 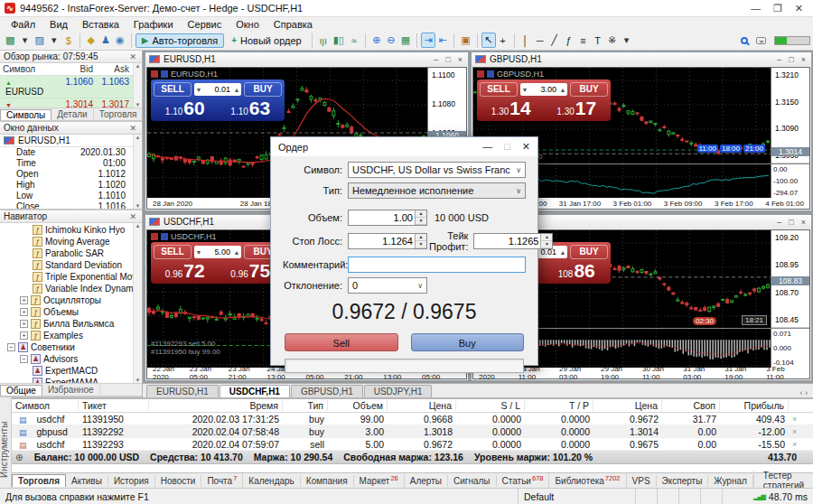 I want to click on take-profit-stepper: ▲▼, so click(x=513, y=241).